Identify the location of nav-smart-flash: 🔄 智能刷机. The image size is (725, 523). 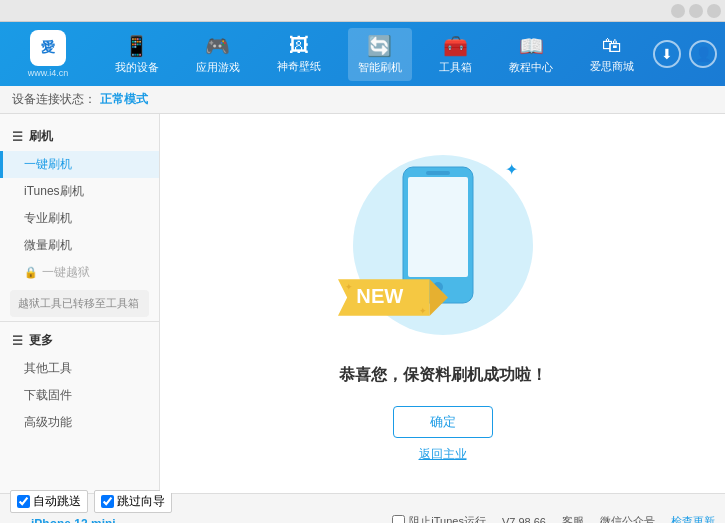
(380, 54).